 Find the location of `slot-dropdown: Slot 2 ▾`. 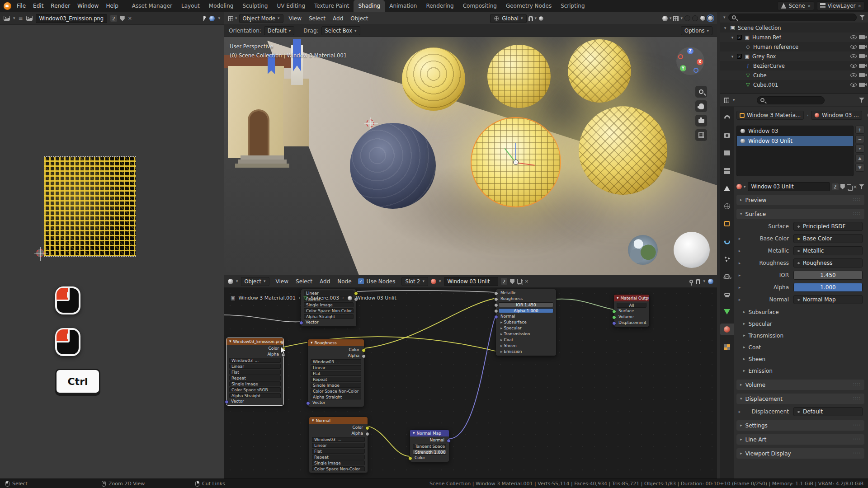

slot-dropdown: Slot 2 ▾ is located at coordinates (415, 282).